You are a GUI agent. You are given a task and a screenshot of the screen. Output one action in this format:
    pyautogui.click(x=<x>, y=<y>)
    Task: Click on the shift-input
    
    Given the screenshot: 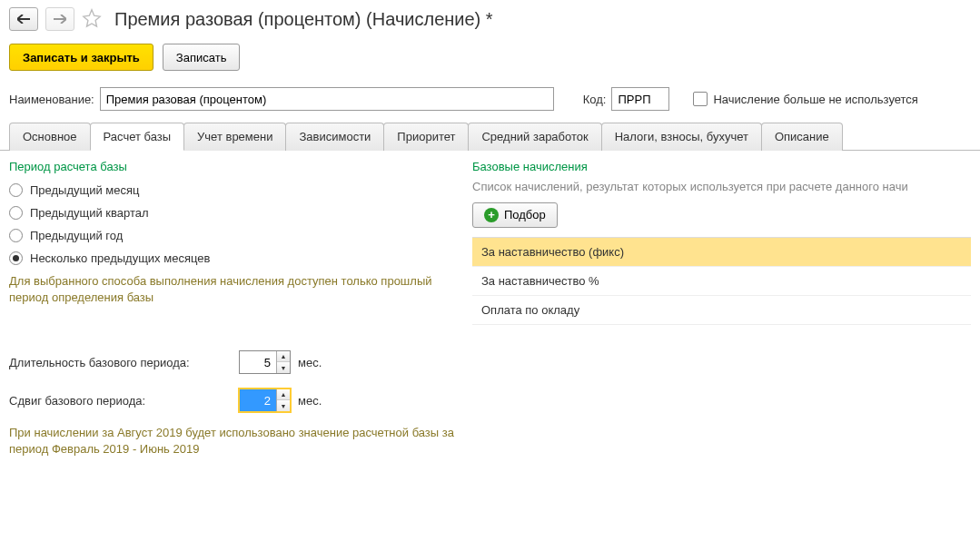 What is the action you would take?
    pyautogui.click(x=258, y=400)
    